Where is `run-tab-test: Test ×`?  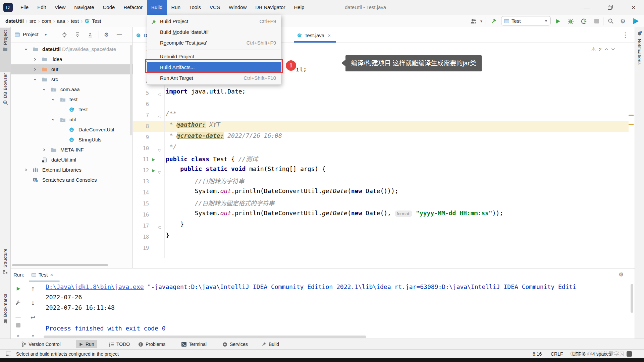
run-tab-test: Test × is located at coordinates (42, 275).